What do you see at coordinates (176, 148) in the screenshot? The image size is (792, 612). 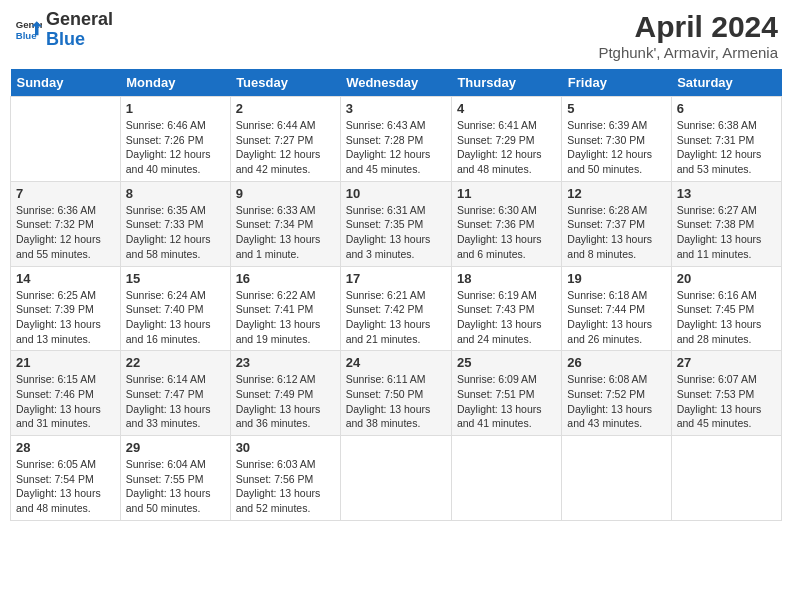 I see `cell-content: Sunrise: 6:46 AM Sunset: 7:26 PM Dayligh…` at bounding box center [176, 148].